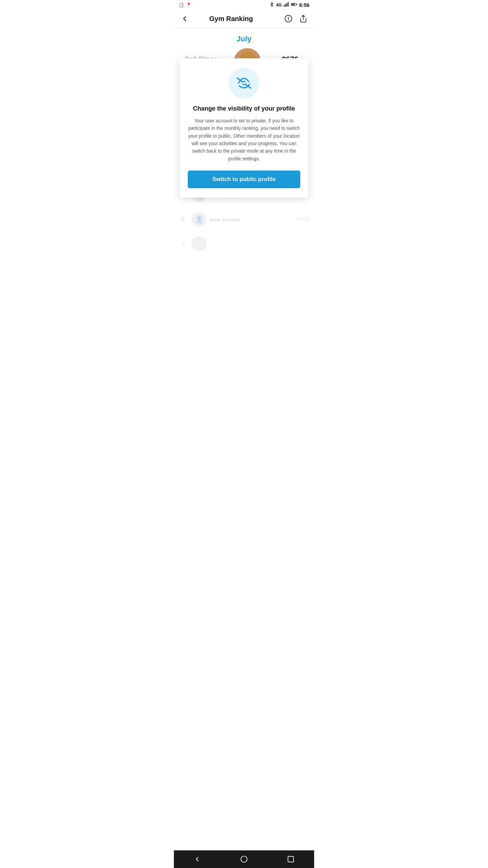 The width and height of the screenshot is (488, 868). Describe the element at coordinates (244, 179) in the screenshot. I see `switch-to-public-button: Switch to public profile` at that location.